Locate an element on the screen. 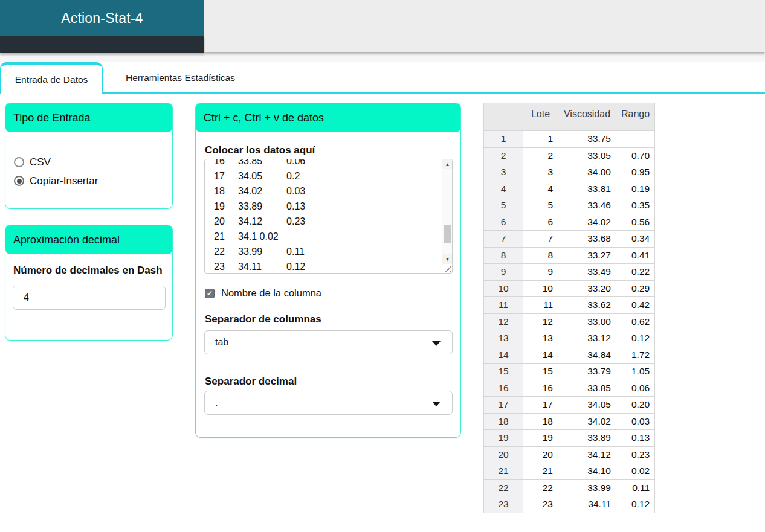  decimal-separator-label: Separador decimal is located at coordinates (328, 376).